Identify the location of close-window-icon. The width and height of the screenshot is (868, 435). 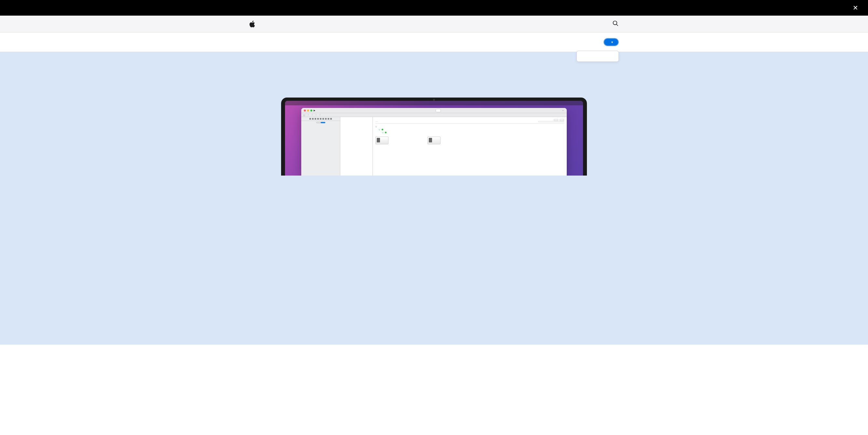
(305, 110).